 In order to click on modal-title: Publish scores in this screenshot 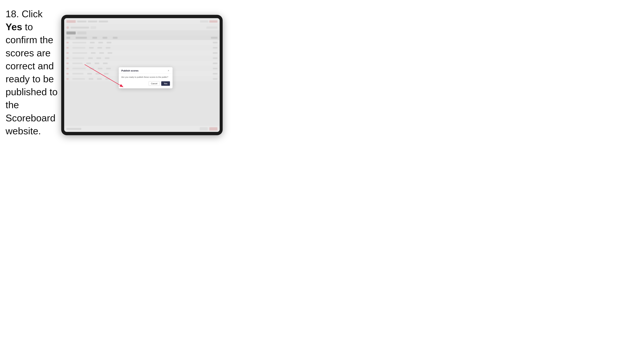, I will do `click(130, 71)`.